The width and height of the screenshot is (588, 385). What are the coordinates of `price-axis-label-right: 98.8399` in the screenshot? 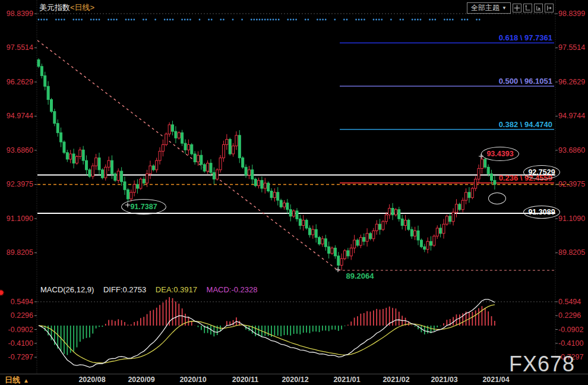 It's located at (571, 14).